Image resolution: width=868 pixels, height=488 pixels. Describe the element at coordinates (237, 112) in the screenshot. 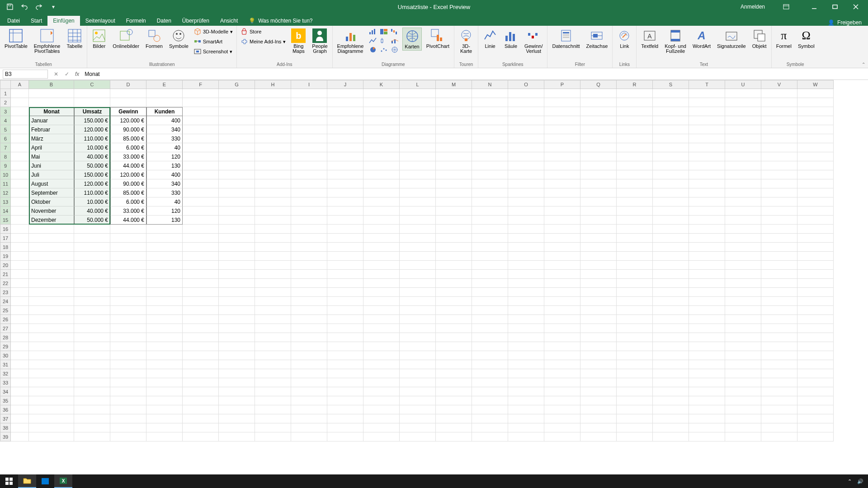

I see `cell-G3` at that location.